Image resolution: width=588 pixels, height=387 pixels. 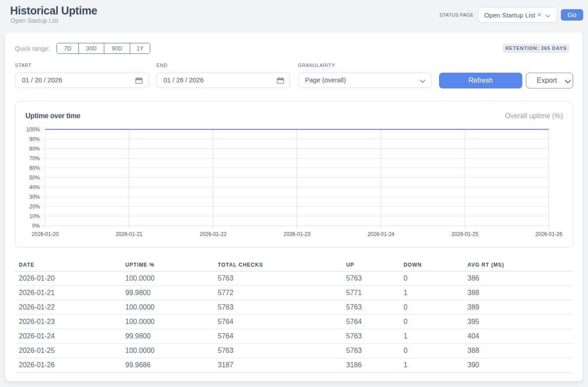 What do you see at coordinates (381, 234) in the screenshot?
I see `svg-text: 2026-01-24` at bounding box center [381, 234].